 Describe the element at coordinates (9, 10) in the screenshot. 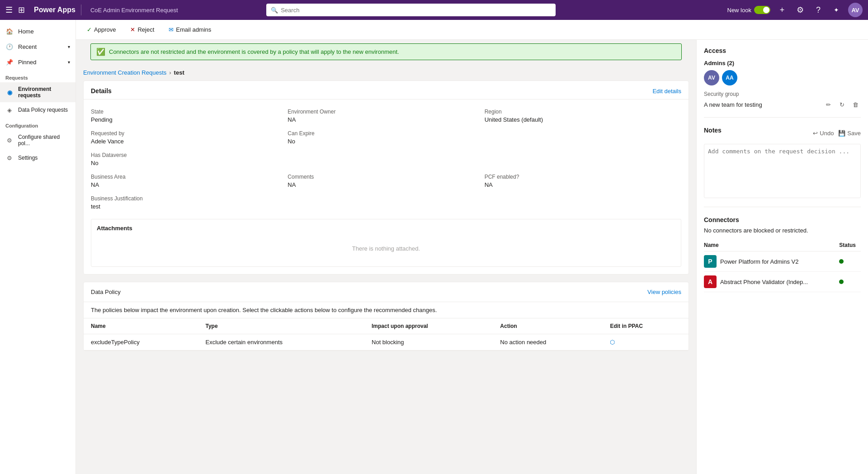

I see `hamburger-icon: ☰` at that location.